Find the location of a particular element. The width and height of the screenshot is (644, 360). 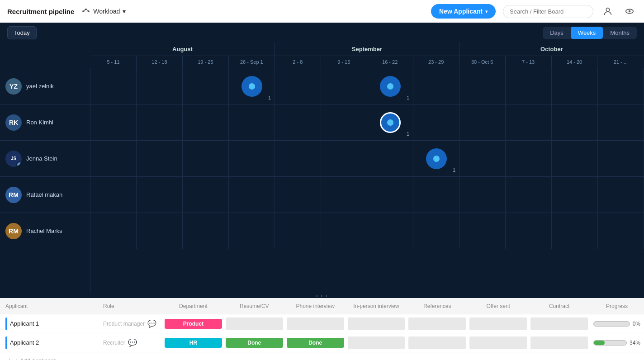

tab-days: Days is located at coordinates (557, 33).